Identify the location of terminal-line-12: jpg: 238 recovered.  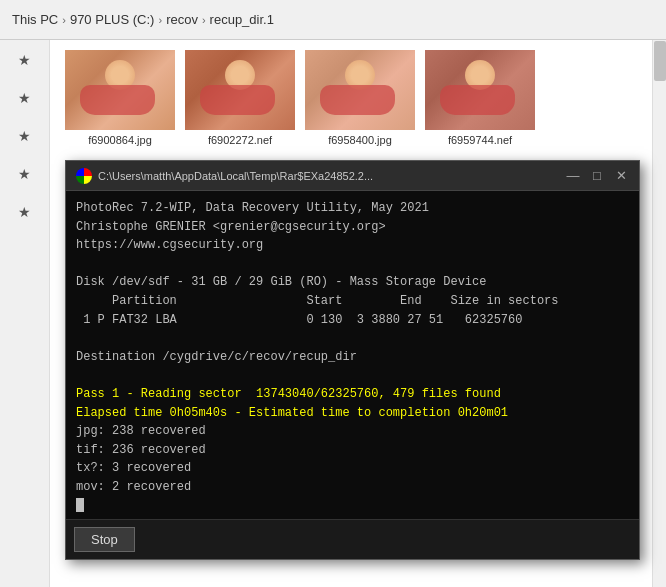
(352, 432).